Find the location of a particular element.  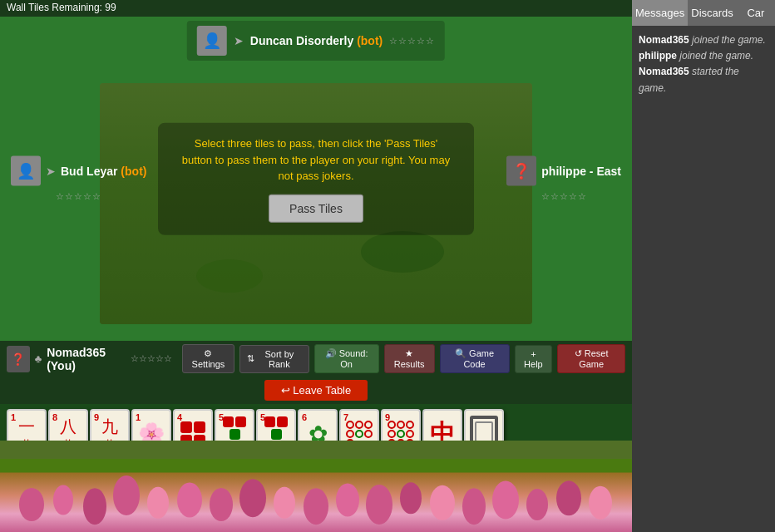

settings-button: ⚙ Settings is located at coordinates (209, 359).